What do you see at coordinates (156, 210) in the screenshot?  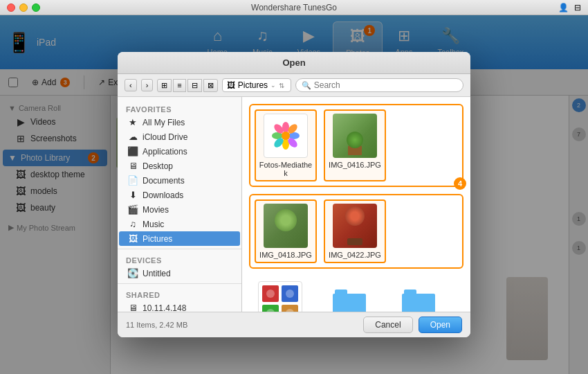 I see `movies-label: Movies` at bounding box center [156, 210].